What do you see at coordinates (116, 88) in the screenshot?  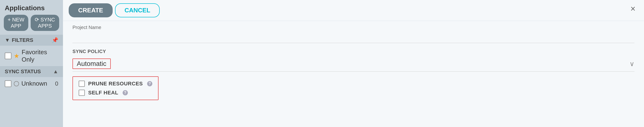 I see `checkboxes-section: PRUNE RESOURCES ? SELF HEAL ?` at bounding box center [116, 88].